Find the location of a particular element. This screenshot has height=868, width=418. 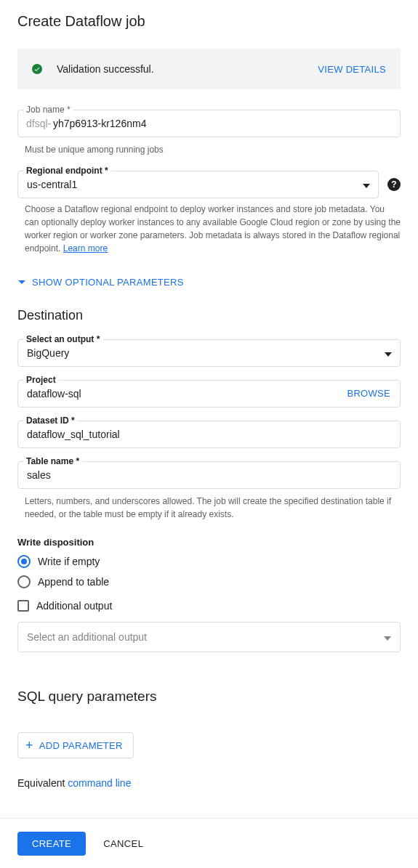

command-line-link: command line is located at coordinates (99, 783).